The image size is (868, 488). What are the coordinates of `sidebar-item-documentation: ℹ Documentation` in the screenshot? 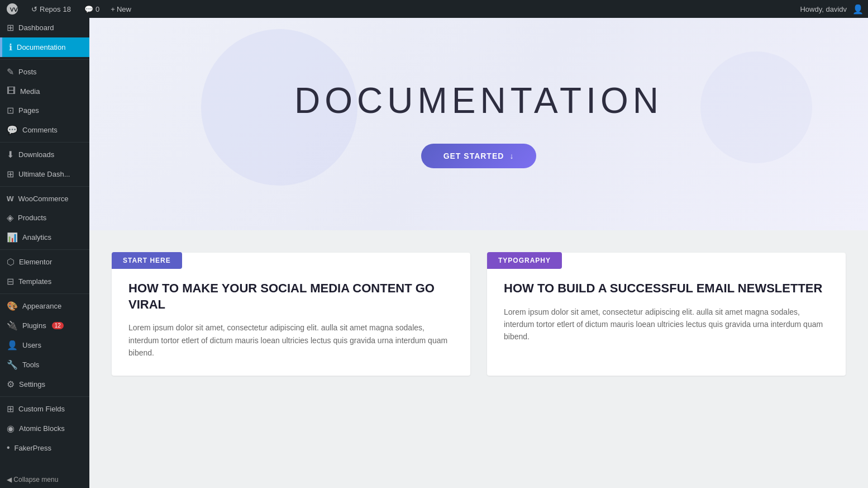 It's located at (45, 47).